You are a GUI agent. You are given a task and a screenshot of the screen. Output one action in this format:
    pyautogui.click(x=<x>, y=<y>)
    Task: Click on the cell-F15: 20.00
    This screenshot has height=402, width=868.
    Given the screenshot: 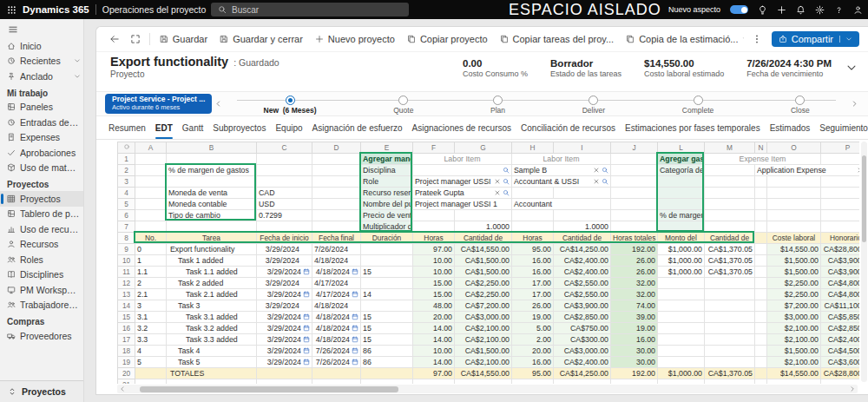 What is the action you would take?
    pyautogui.click(x=434, y=318)
    